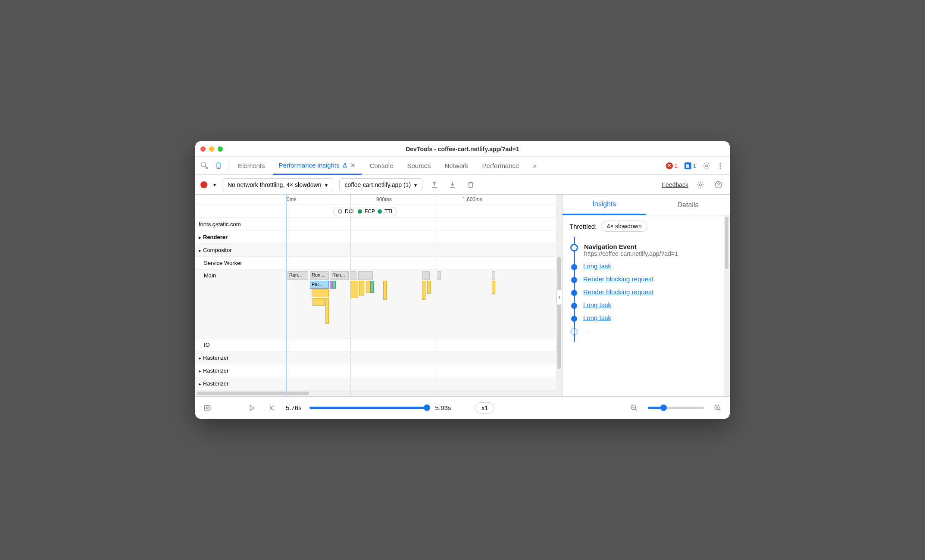  I want to click on collapse-sidebar-button: ›, so click(559, 297).